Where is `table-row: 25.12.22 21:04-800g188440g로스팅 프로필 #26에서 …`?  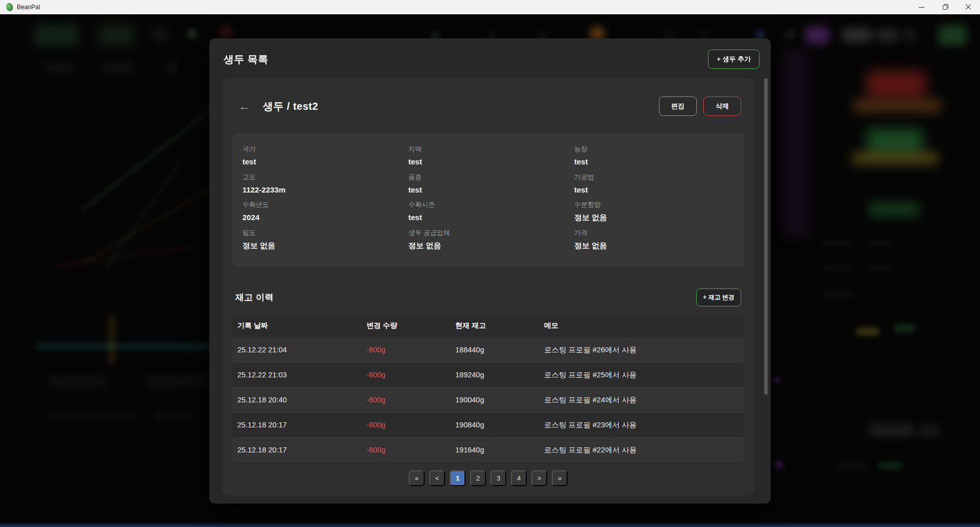
table-row: 25.12.22 21:04-800g188440g로스팅 프로필 #26에서 … is located at coordinates (488, 349).